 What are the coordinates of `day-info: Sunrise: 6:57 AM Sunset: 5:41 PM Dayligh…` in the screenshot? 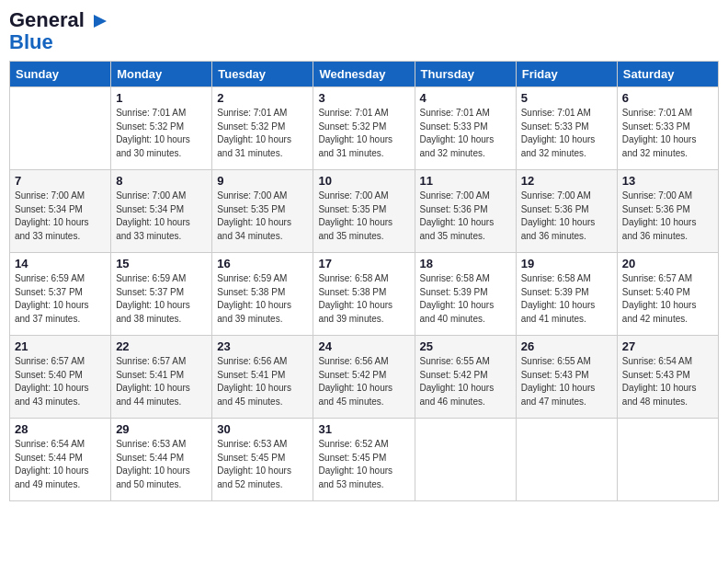 It's located at (162, 382).